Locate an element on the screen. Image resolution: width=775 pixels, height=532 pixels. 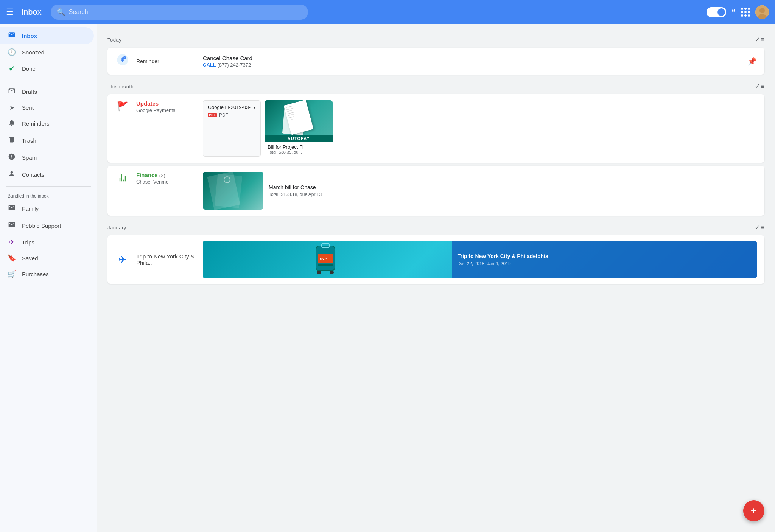
sidebar-item-snoozed: 🕐 Snoozed is located at coordinates (47, 52).